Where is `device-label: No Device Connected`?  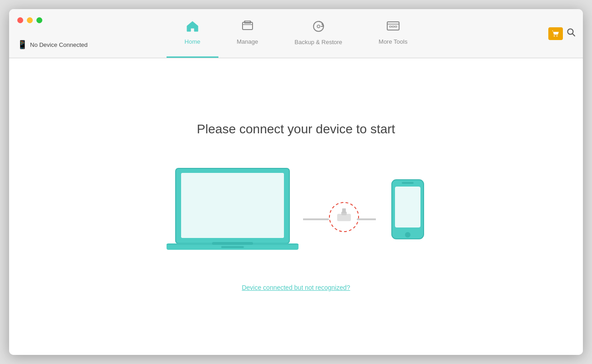 device-label: No Device Connected is located at coordinates (59, 45).